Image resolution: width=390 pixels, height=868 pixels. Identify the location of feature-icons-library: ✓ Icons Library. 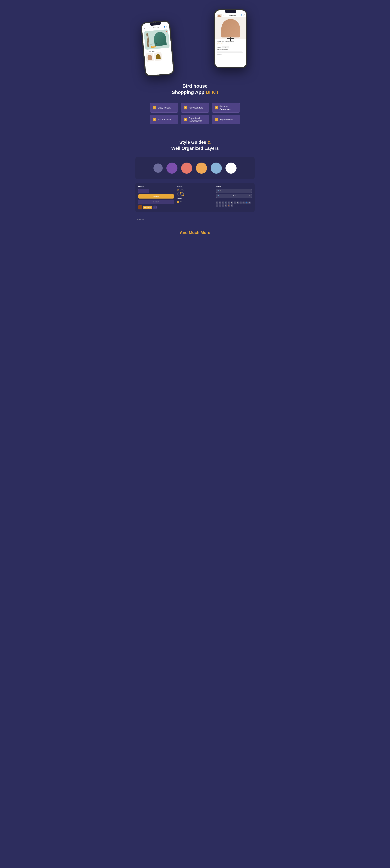
(164, 120).